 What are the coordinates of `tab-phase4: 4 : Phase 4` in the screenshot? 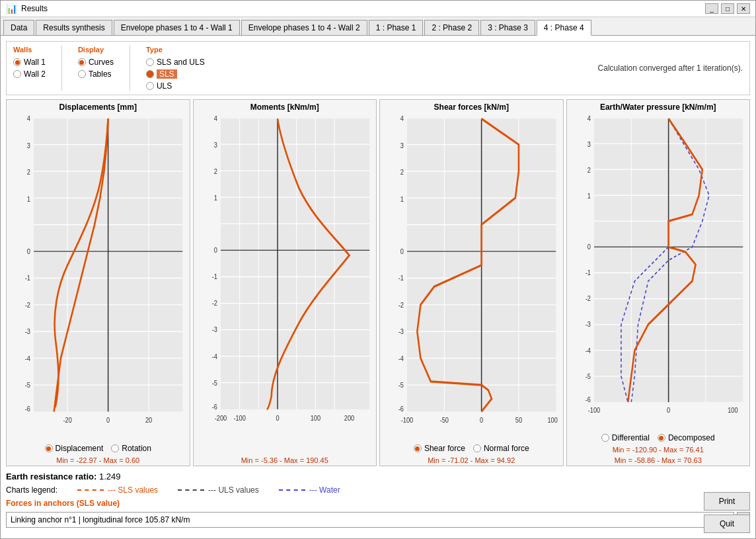 It's located at (564, 28).